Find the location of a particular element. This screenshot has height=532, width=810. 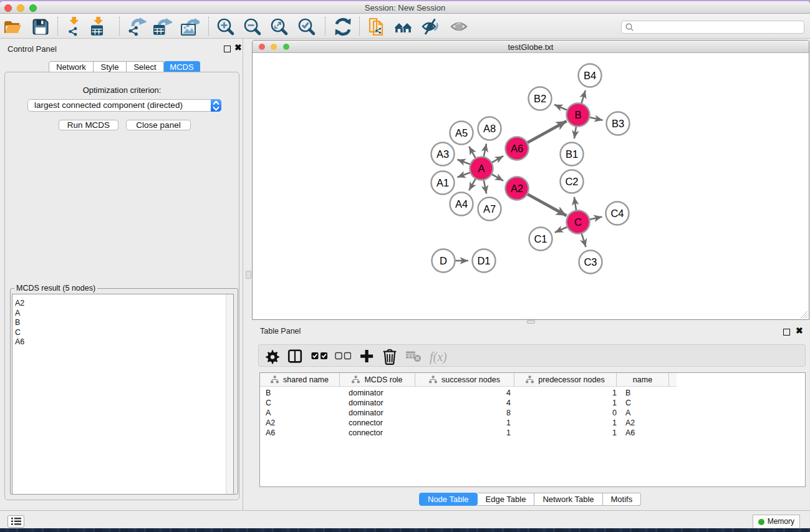

svg-text: C1 is located at coordinates (540, 239).